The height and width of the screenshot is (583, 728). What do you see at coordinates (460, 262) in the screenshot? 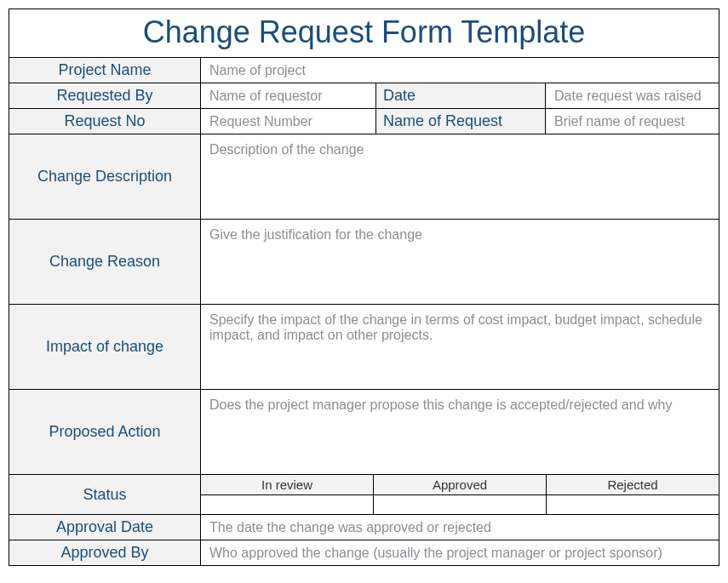
I see `input-change-reason` at bounding box center [460, 262].